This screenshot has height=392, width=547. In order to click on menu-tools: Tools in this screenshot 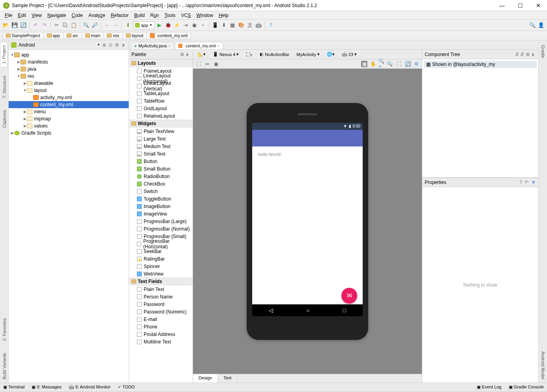, I will do `click(170, 15)`.